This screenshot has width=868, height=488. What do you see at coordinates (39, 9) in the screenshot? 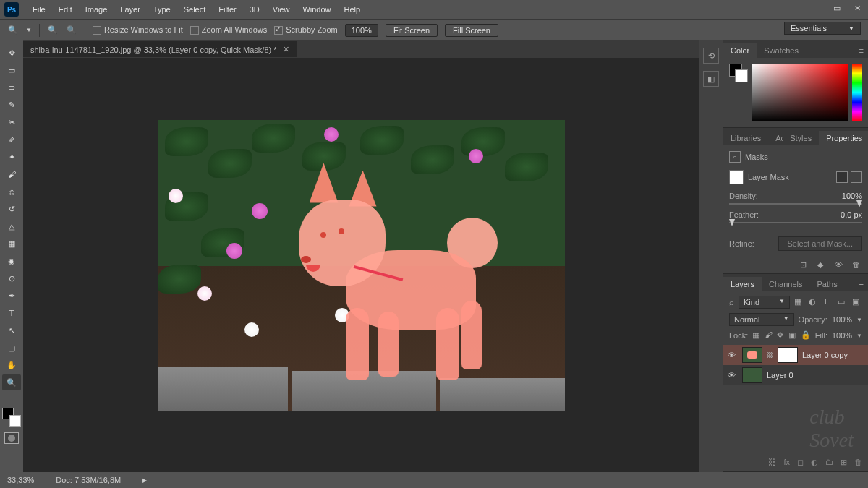
I see `menu-file: File` at bounding box center [39, 9].